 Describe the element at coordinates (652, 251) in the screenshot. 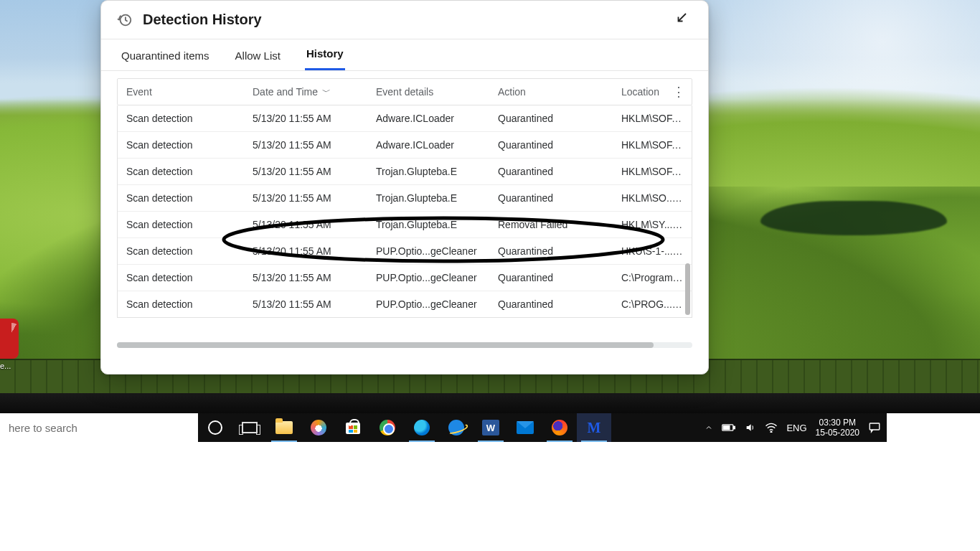

I see `cell-location: HKU\S-1-...GCleaner` at that location.